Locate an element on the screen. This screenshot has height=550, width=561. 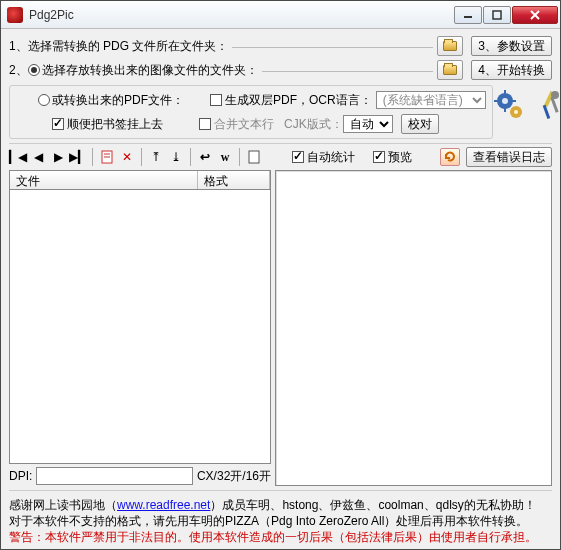
readfree-link: www.readfree.net is located at coordinates (164, 505).